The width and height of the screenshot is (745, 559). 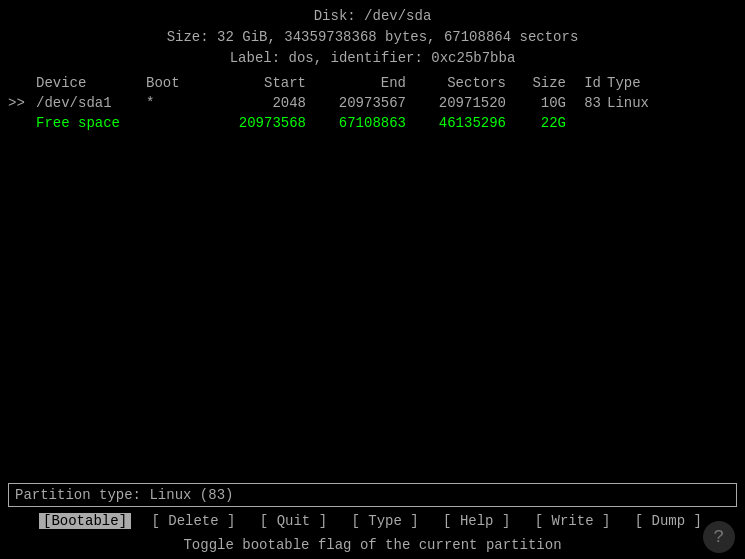 What do you see at coordinates (91, 83) in the screenshot?
I see `col-header-device: Device` at bounding box center [91, 83].